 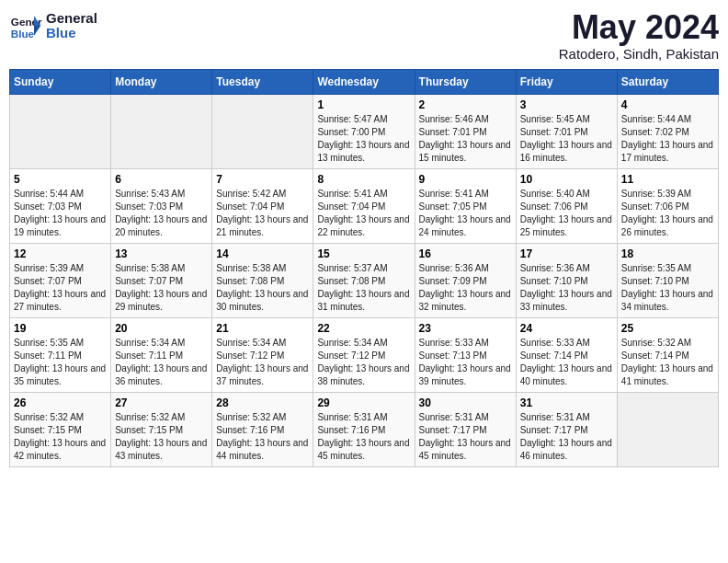 What do you see at coordinates (162, 429) in the screenshot?
I see `calendar-cell: 27Sunrise: 5:32 AMSunset: 7:15 PMDayligh…` at bounding box center [162, 429].